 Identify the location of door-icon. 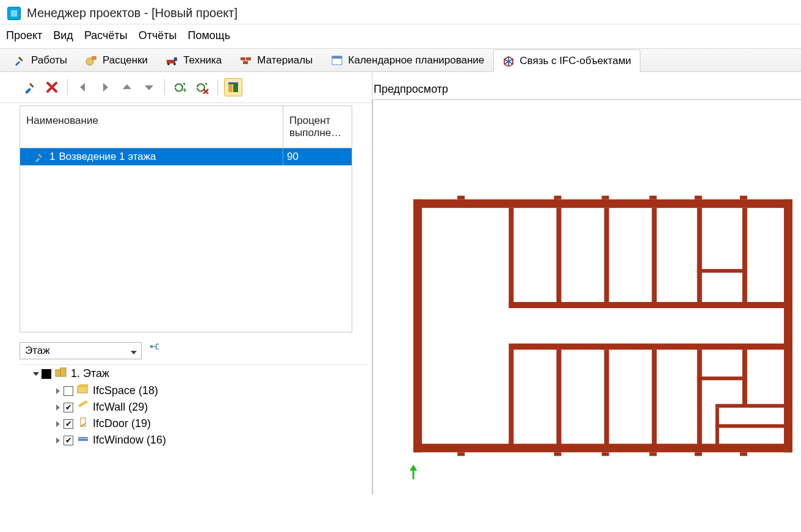
(83, 423).